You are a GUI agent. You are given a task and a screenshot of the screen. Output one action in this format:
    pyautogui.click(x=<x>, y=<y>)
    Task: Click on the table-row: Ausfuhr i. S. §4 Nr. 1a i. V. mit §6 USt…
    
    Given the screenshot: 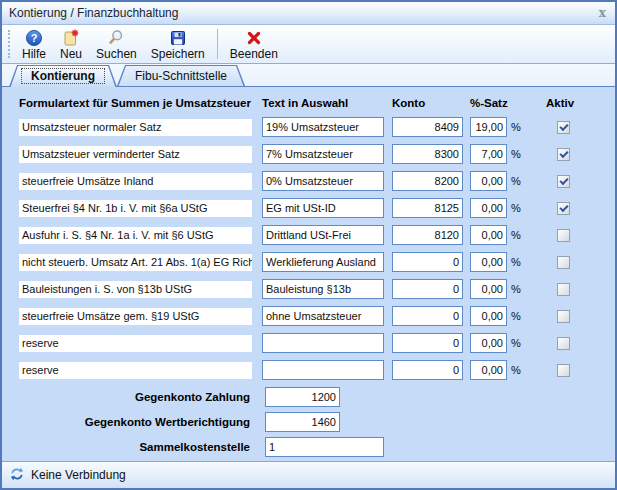 What is the action you would take?
    pyautogui.click(x=317, y=235)
    